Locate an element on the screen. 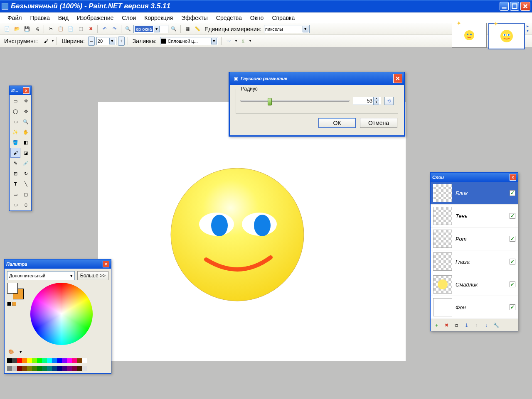  layers-window: Слои × Блик ✓ Тень ✓ Рот ✓ Глаза ✓ Смайл… is located at coordinates (474, 252).